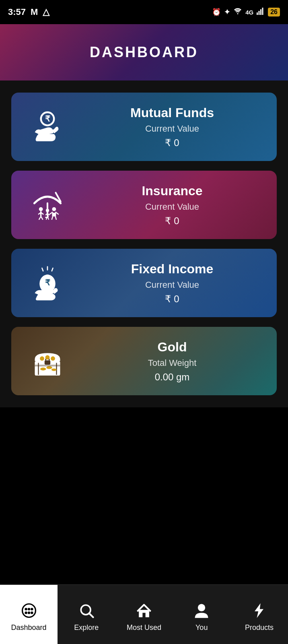 Image resolution: width=288 pixels, height=644 pixels. I want to click on signal-icon, so click(261, 12).